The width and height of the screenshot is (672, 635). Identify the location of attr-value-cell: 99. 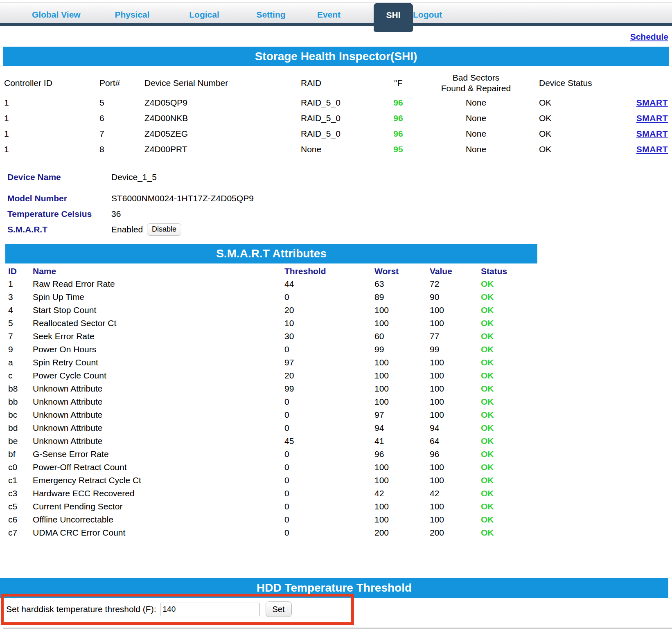
(455, 349).